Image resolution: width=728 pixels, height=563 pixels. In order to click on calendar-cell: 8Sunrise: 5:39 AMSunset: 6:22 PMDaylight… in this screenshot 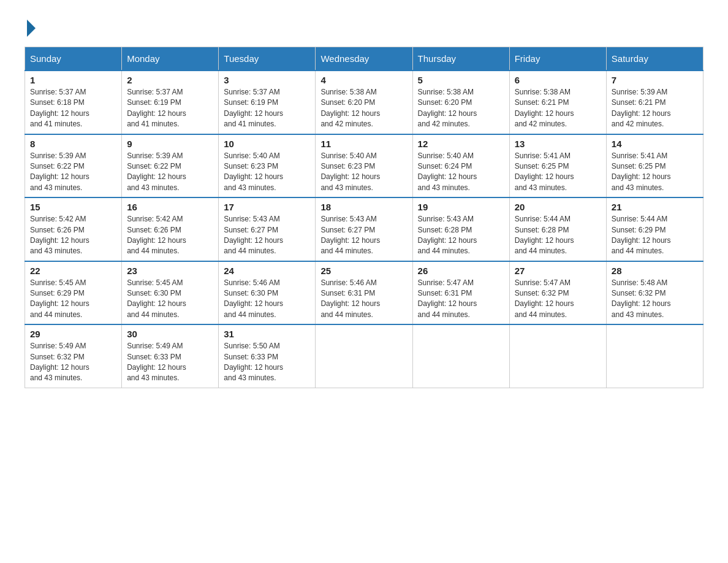, I will do `click(74, 166)`.